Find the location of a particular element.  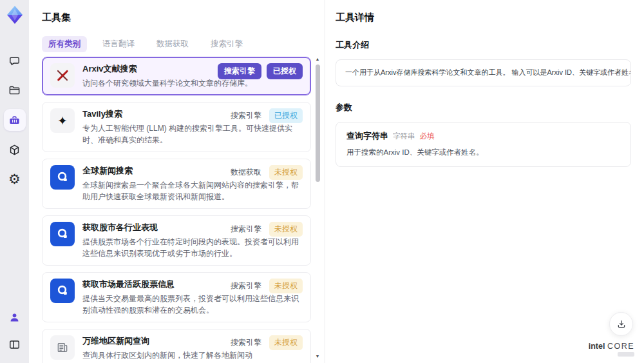

param-description: 用于搜索的Arxiv ID、关键字或作者姓名。 is located at coordinates (483, 152).